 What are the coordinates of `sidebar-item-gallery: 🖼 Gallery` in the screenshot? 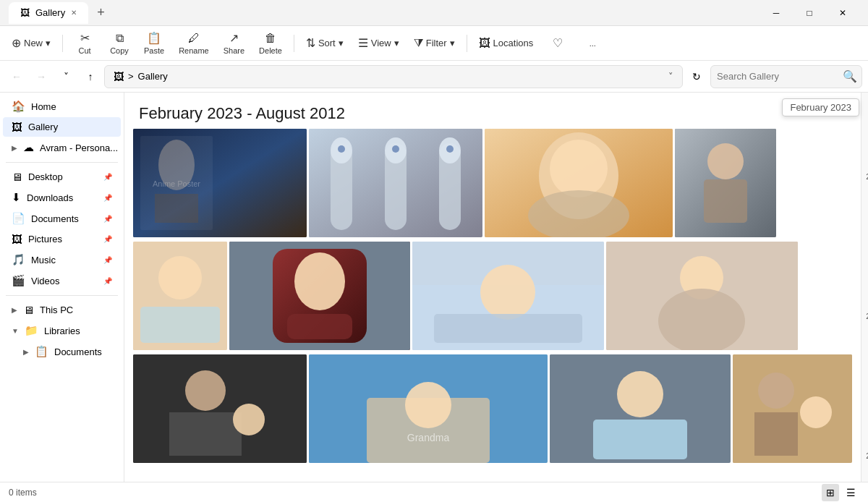 It's located at (62, 127).